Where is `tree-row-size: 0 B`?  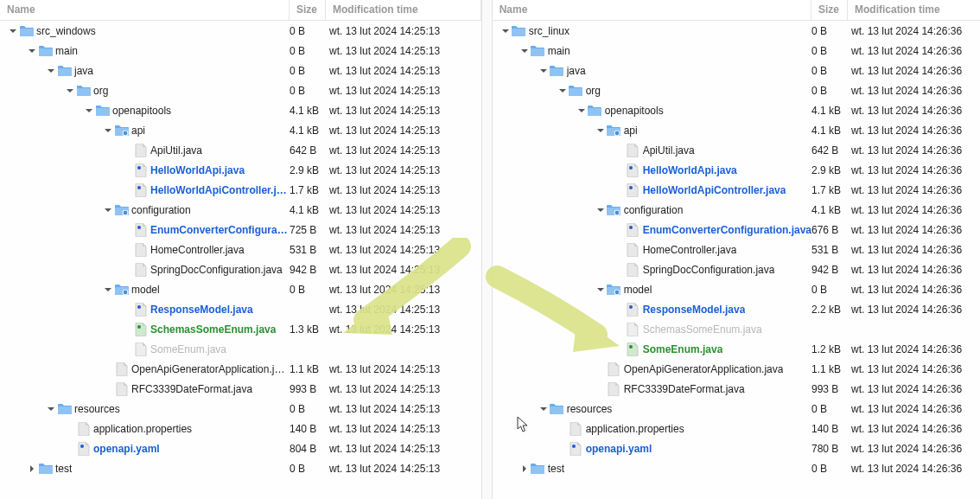
tree-row-size: 0 B is located at coordinates (308, 31).